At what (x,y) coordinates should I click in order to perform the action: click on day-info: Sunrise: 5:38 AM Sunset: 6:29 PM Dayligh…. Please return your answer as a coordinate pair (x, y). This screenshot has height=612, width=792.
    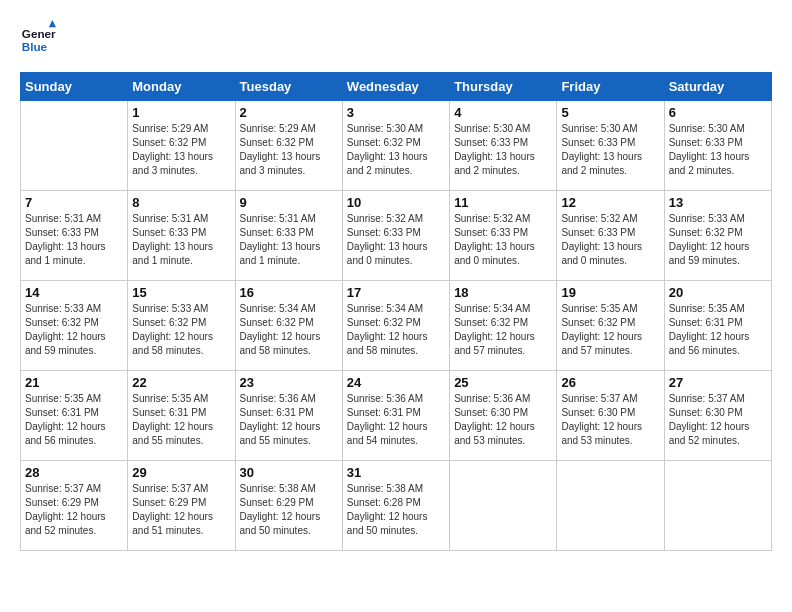
    Looking at the image, I should click on (289, 510).